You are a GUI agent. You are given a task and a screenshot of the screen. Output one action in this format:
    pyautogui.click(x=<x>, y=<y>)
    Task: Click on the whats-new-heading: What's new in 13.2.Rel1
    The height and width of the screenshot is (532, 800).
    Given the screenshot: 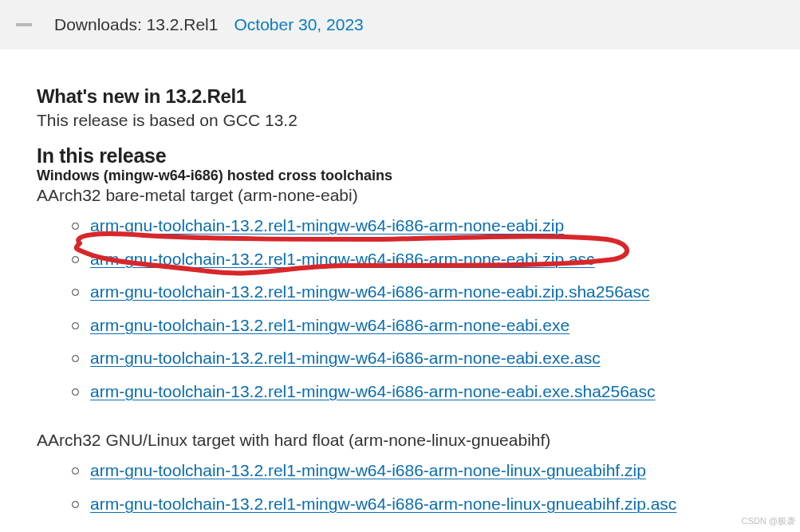 What is the action you would take?
    pyautogui.click(x=402, y=97)
    